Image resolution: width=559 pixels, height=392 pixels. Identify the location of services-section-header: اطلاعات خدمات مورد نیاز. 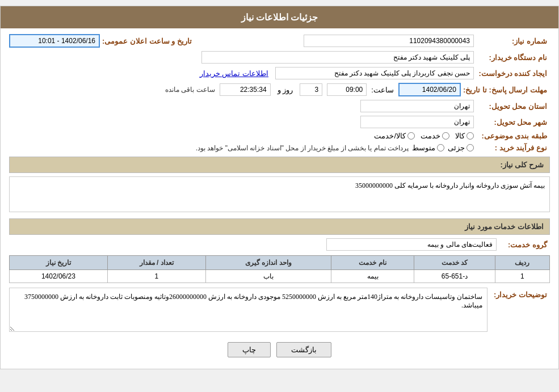
(279, 227).